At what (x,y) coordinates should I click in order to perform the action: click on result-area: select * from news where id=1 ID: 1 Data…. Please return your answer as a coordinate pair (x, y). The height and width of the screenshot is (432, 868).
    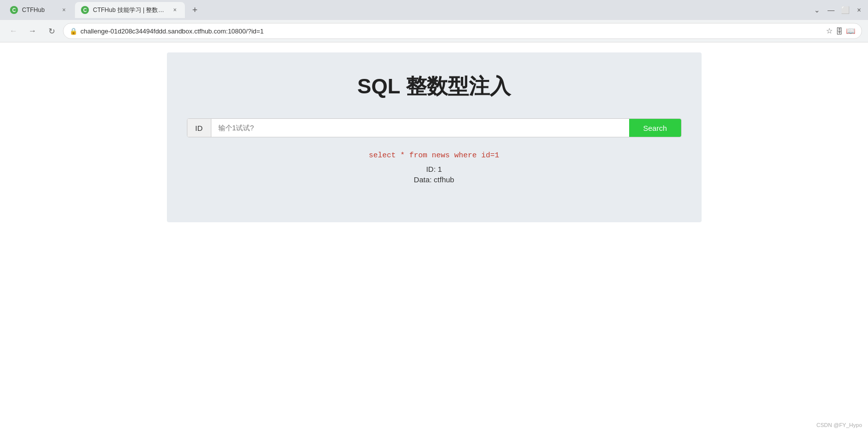
    Looking at the image, I should click on (434, 168).